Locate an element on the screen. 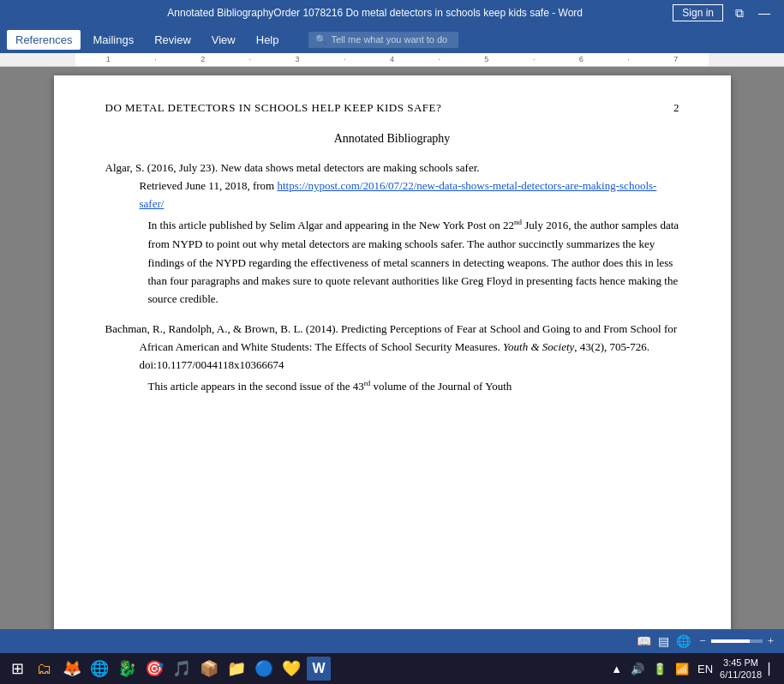 This screenshot has width=784, height=684. ruler-inner: 1 · 2 · 3 · 4 · 5 · 6 · 7 is located at coordinates (392, 60).